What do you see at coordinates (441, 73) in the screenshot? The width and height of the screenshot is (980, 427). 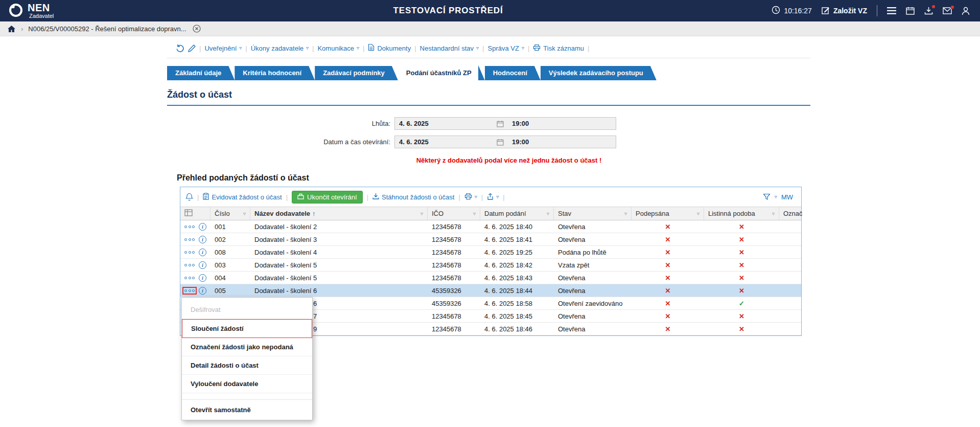 I see `tab-podani-ucastniku-zp: Podání účastníků ZP` at bounding box center [441, 73].